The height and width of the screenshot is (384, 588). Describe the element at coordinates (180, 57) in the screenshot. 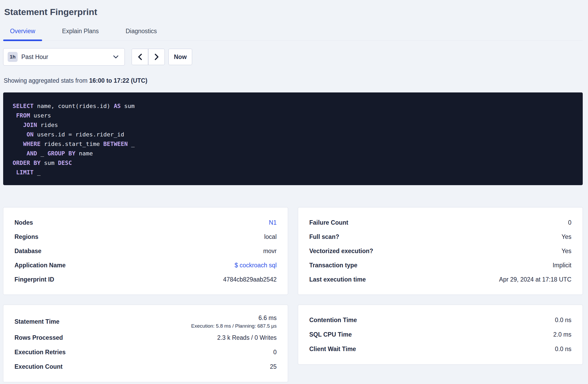

I see `now-button: Now` at that location.